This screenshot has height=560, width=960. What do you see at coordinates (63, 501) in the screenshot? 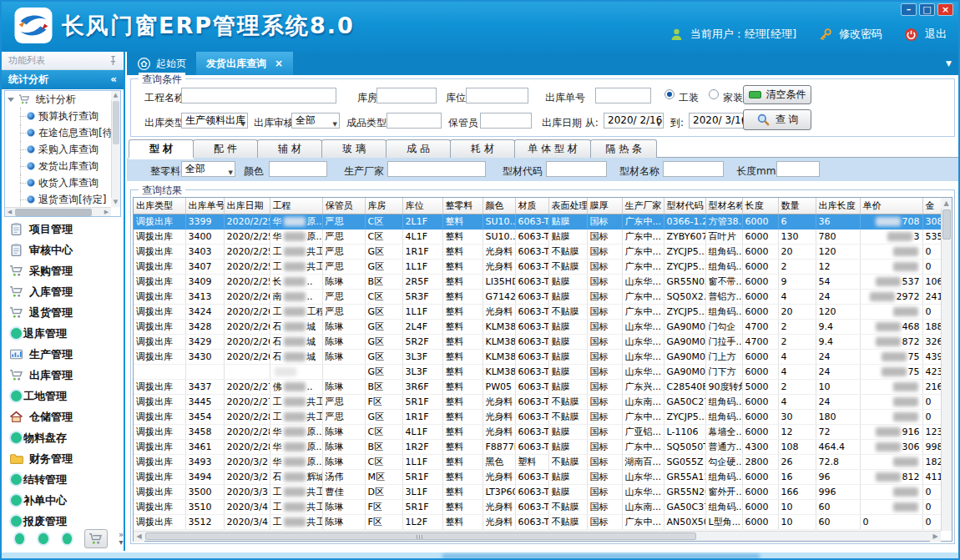
I see `sidebar-group-补单中心: 补单中心` at bounding box center [63, 501].